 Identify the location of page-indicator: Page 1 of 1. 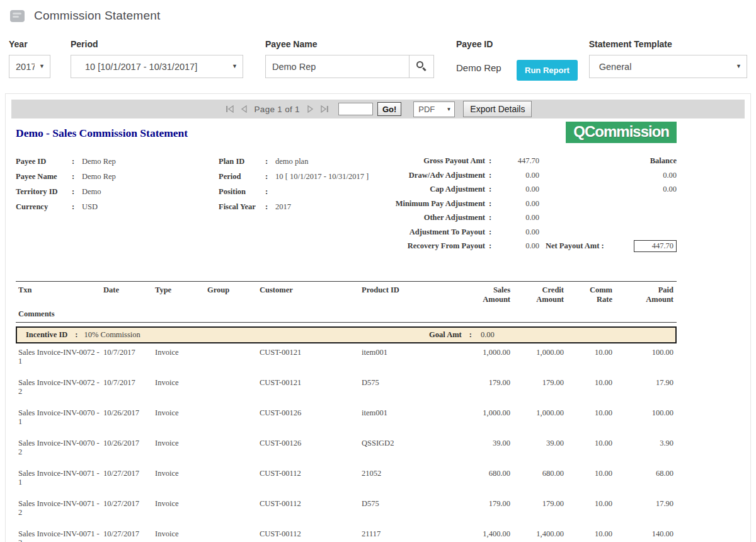
(277, 110).